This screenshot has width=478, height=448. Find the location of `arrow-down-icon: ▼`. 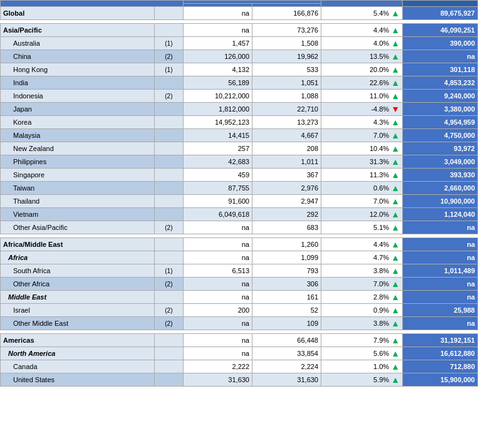

arrow-down-icon: ▼ is located at coordinates (395, 109).